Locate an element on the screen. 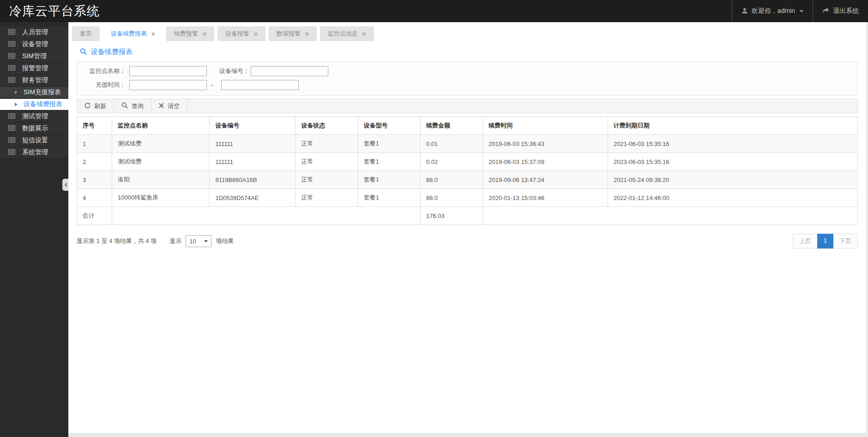  recharge-time-to-input is located at coordinates (260, 85).